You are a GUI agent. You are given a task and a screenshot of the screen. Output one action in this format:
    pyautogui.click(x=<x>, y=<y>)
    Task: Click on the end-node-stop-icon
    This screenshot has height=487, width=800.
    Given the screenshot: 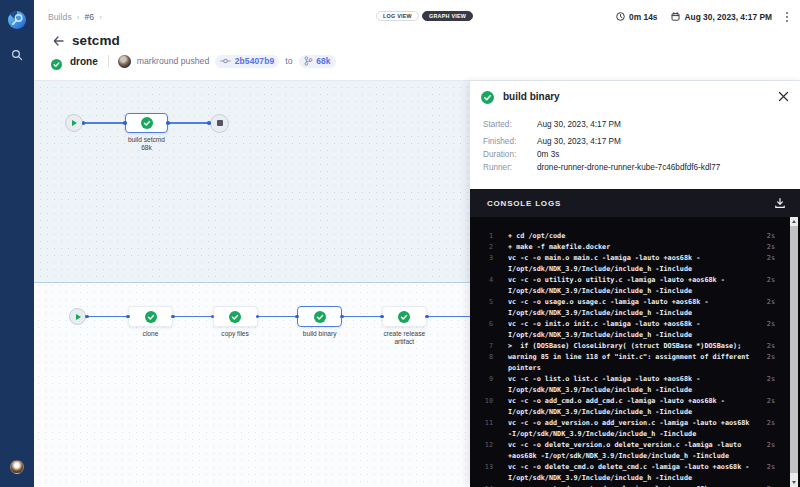 What is the action you would take?
    pyautogui.click(x=220, y=124)
    